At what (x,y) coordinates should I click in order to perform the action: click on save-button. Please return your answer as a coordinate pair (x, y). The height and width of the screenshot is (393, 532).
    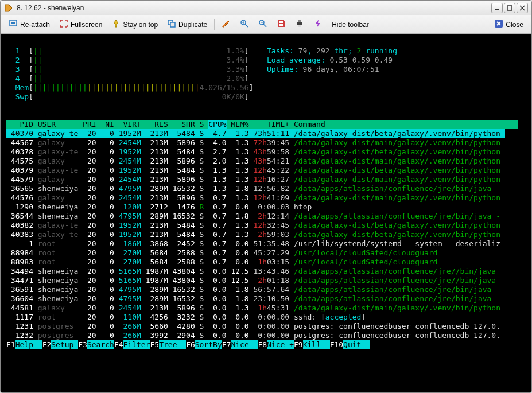
    Looking at the image, I should click on (281, 24).